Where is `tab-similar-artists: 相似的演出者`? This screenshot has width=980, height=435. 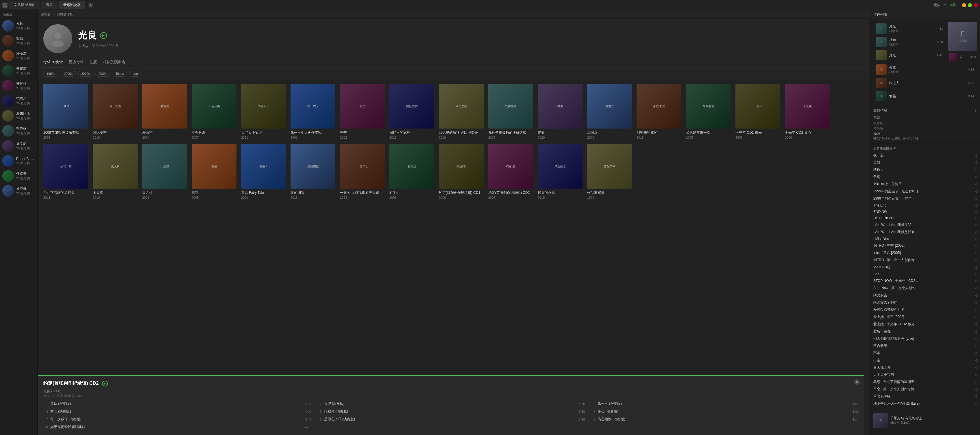 tab-similar-artists: 相似的演出者 is located at coordinates (114, 62).